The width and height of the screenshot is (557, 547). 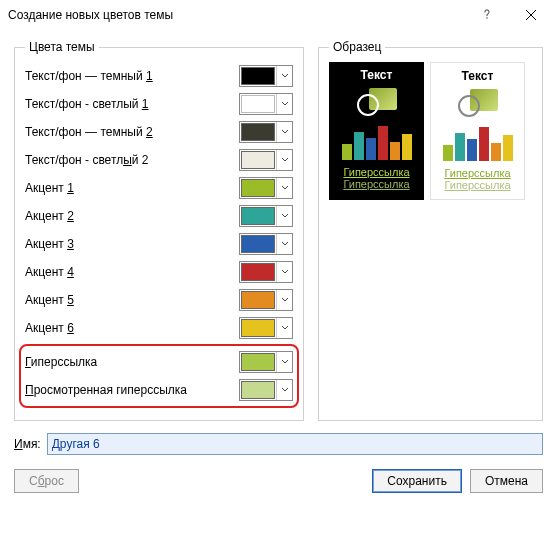 I want to click on color-picker-accent4, so click(x=266, y=272).